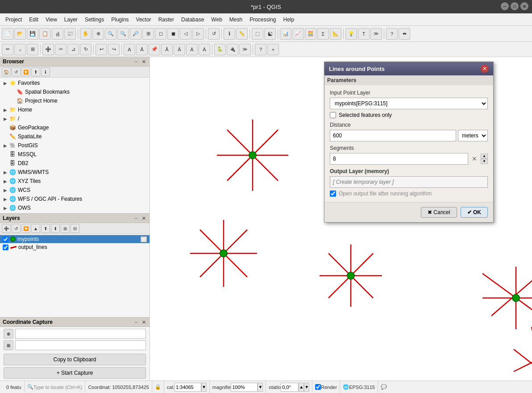 The height and width of the screenshot is (393, 532). What do you see at coordinates (46, 72) in the screenshot?
I see `browser-info-button: ℹ` at bounding box center [46, 72].